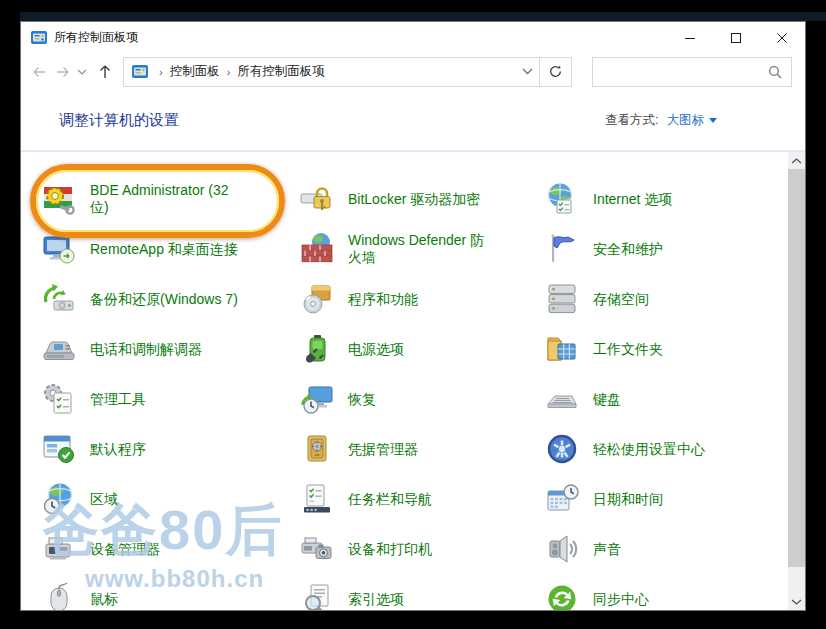 The image size is (826, 629). I want to click on chevron-up-icon, so click(796, 161).